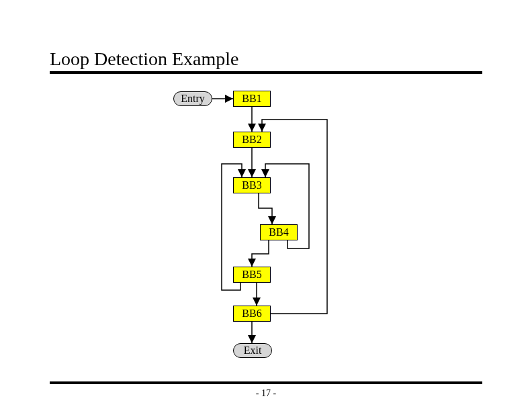  I want to click on node-exit: Exit, so click(253, 351).